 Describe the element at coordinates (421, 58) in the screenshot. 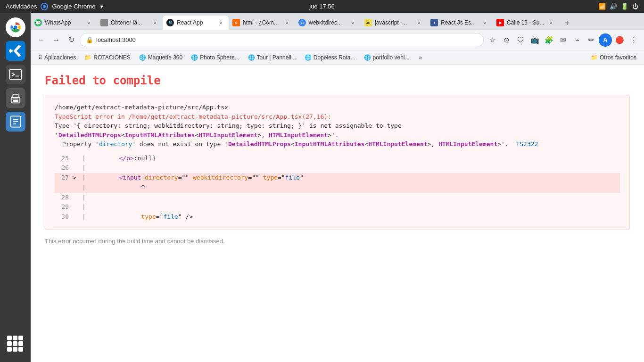

I see `bookmarks-more-button: »` at that location.